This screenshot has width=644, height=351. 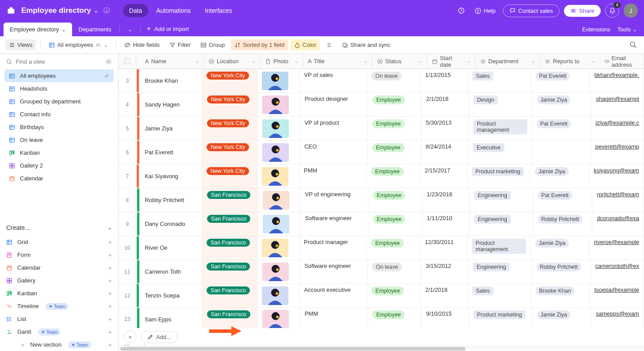 I want to click on horizontal-scrollbar, so click(x=381, y=348).